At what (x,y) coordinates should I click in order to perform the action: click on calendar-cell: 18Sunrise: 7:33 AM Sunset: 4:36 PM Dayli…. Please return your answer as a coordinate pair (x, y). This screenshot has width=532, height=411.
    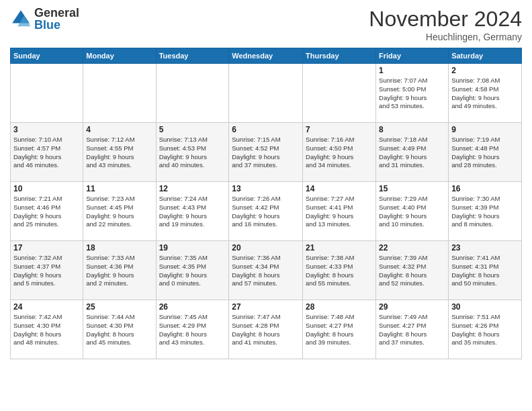
    Looking at the image, I should click on (120, 271).